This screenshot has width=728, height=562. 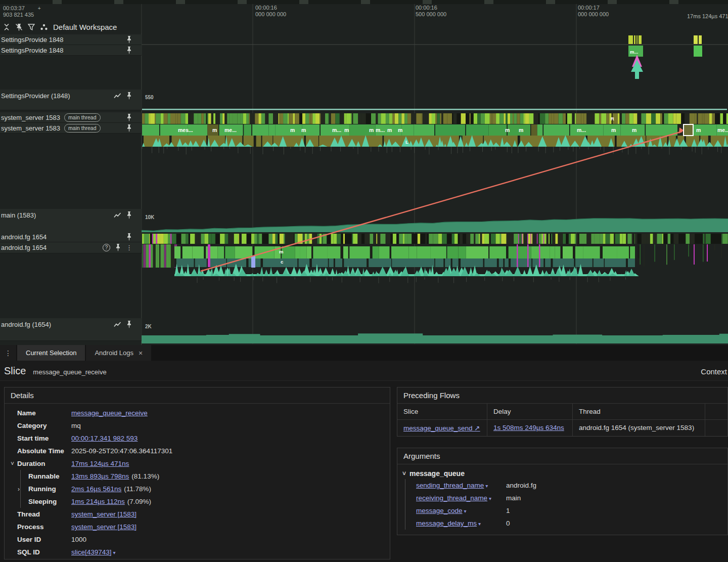 What do you see at coordinates (197, 514) in the screenshot?
I see `detail-row: Threadsystem_server [1583]` at bounding box center [197, 514].